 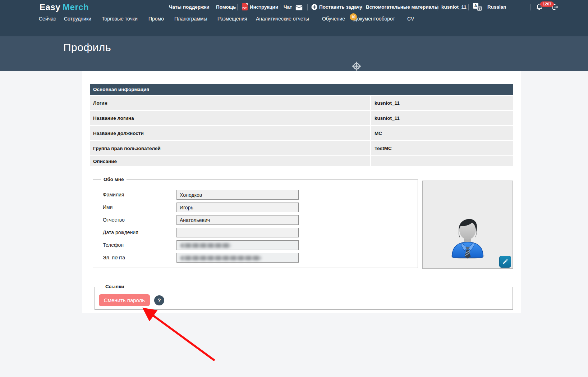 I want to click on translate-icon: A, so click(x=477, y=7).